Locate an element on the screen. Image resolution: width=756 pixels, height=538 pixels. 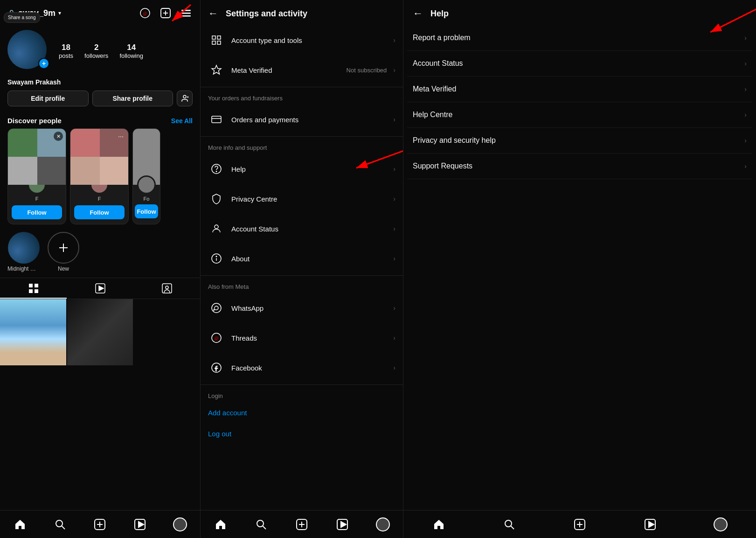
settings-facebook: Facebook › is located at coordinates (302, 368).